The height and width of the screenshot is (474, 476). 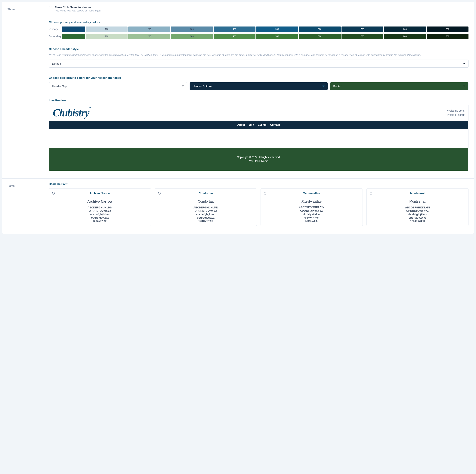 What do you see at coordinates (55, 36) in the screenshot?
I see `secondary-label: Secondary` at bounding box center [55, 36].